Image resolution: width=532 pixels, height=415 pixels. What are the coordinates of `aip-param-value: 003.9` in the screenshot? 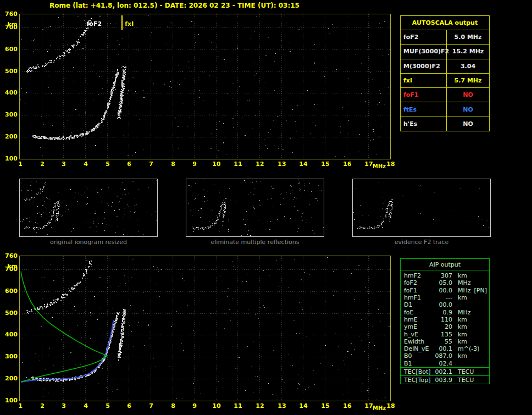 It's located at (441, 380).